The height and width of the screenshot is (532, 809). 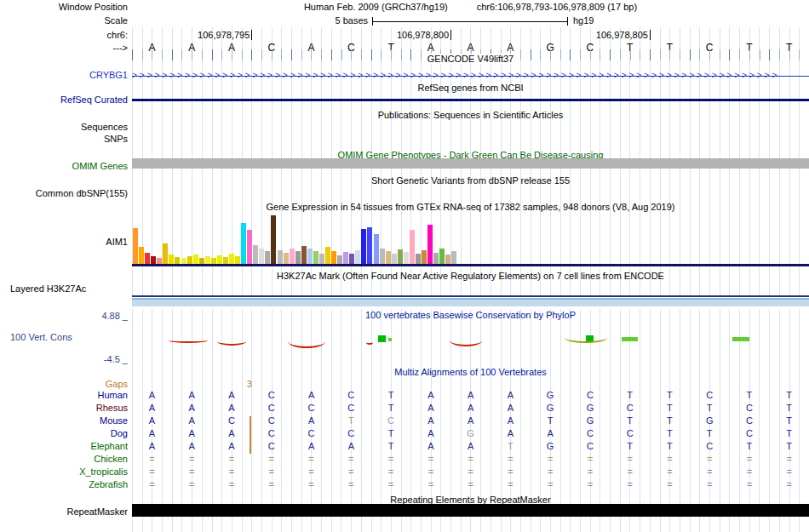 What do you see at coordinates (67, 409) in the screenshot?
I see `species-label-rhesus: Rhesus` at bounding box center [67, 409].